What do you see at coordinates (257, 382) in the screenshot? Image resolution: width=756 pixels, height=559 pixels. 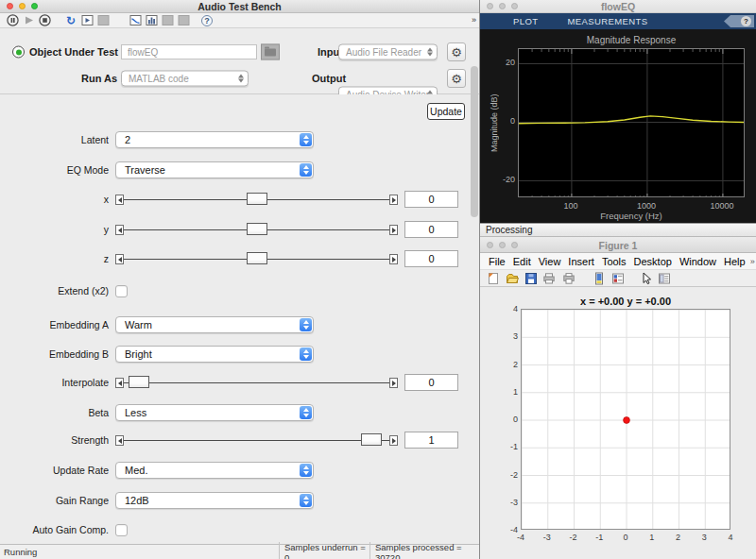 I see `interpolate-slider` at bounding box center [257, 382].